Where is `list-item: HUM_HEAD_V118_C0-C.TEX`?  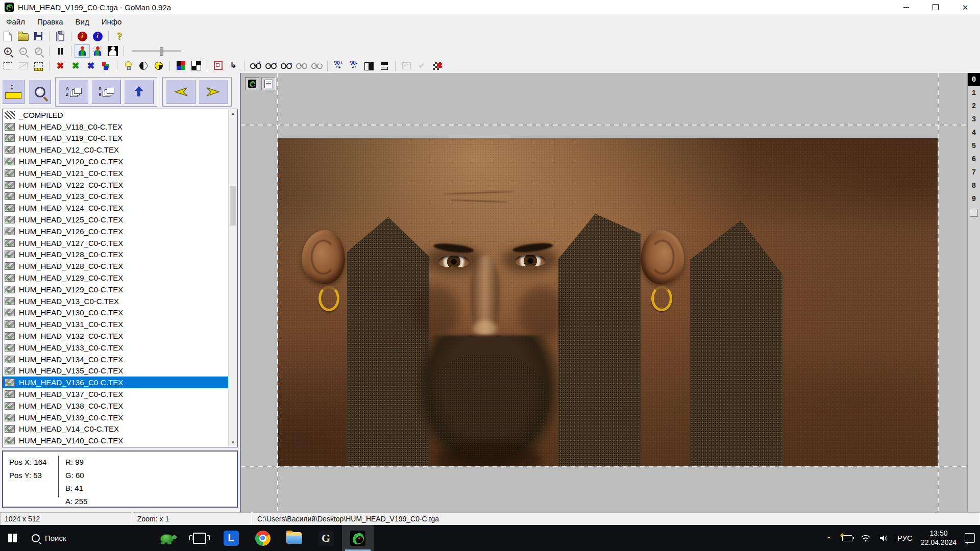
list-item: HUM_HEAD_V118_C0-C.TEX is located at coordinates (115, 127).